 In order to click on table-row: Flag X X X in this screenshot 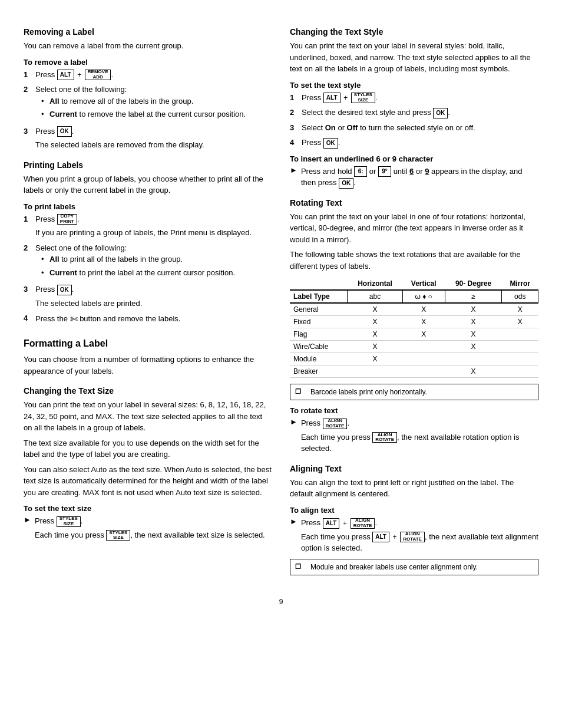, I will do `click(414, 335)`.